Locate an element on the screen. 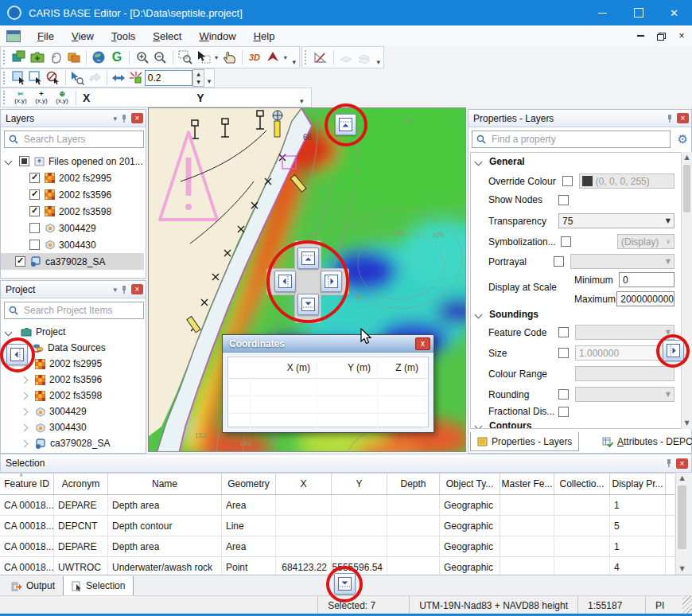 This screenshot has width=692, height=616. dock-cross-down-button is located at coordinates (309, 304).